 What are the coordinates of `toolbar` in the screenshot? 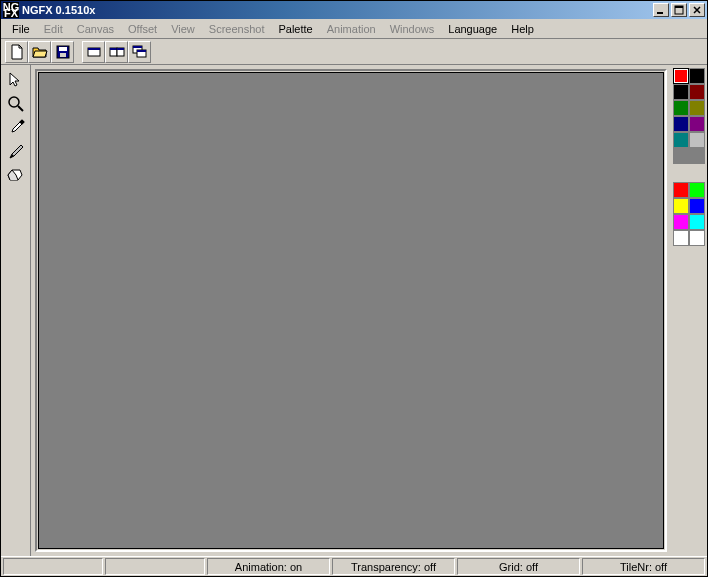 It's located at (354, 52).